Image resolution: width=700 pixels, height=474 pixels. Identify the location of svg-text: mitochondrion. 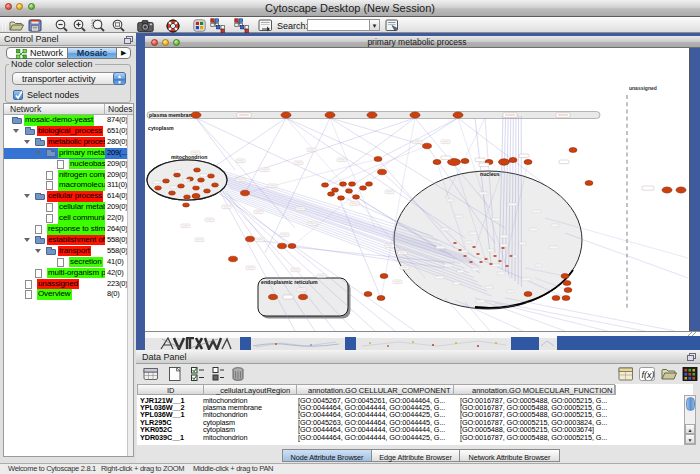
(189, 157).